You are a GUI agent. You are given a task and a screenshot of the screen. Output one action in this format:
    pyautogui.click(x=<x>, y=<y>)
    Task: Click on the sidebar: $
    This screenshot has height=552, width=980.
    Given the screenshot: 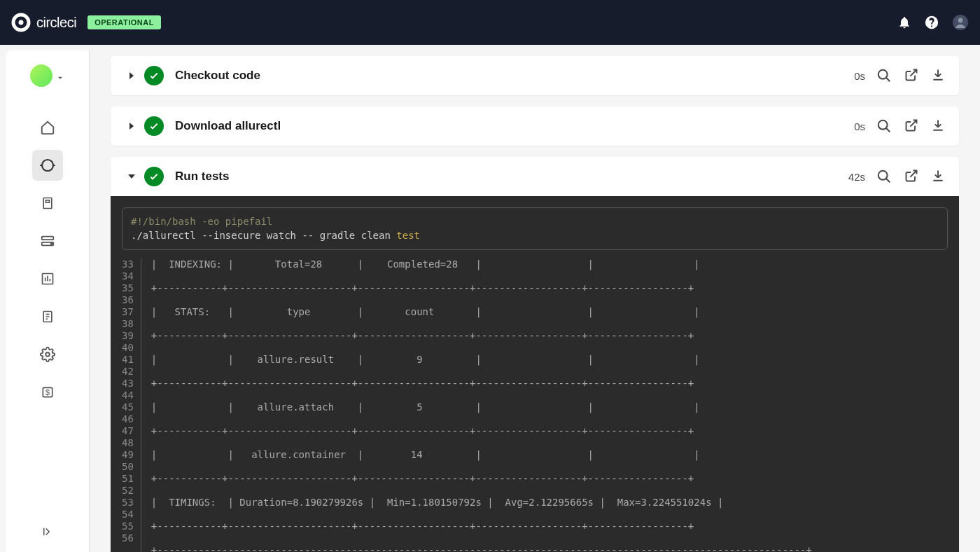 What is the action you would take?
    pyautogui.click(x=48, y=301)
    